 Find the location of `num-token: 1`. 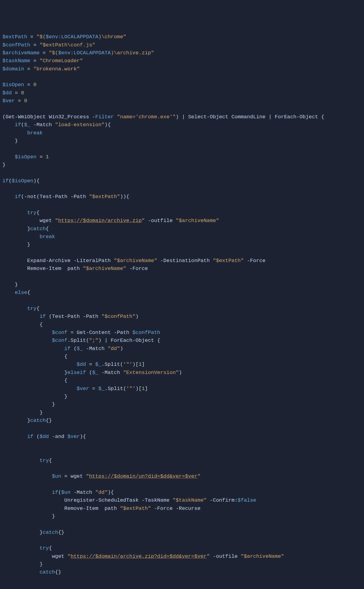

num-token: 1 is located at coordinates (143, 389).